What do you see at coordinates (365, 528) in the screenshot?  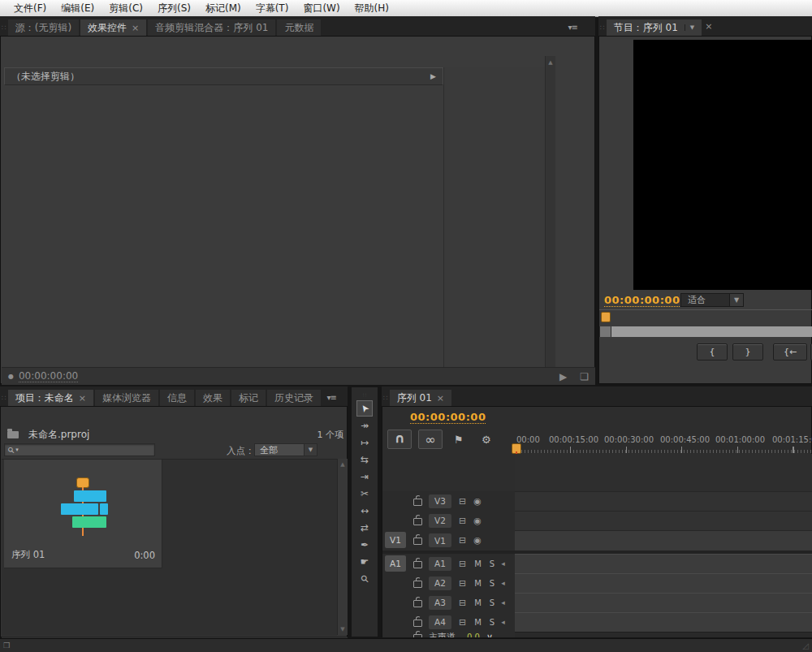 I see `slide-tool: ⇄` at bounding box center [365, 528].